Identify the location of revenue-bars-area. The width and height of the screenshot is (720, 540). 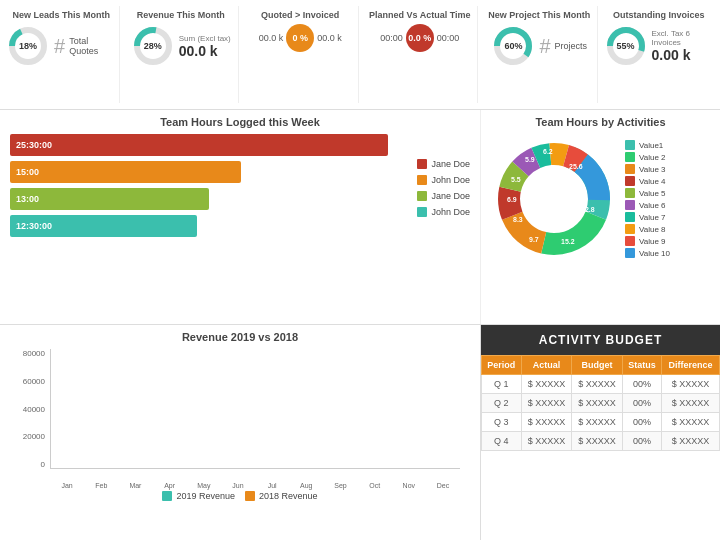
(255, 409).